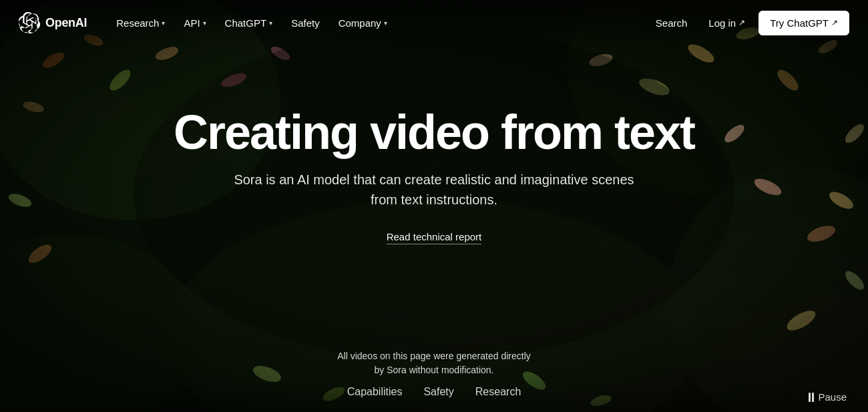 The height and width of the screenshot is (412, 868). I want to click on hero-subtitle: Sora is an AI model that can create real…, so click(434, 190).